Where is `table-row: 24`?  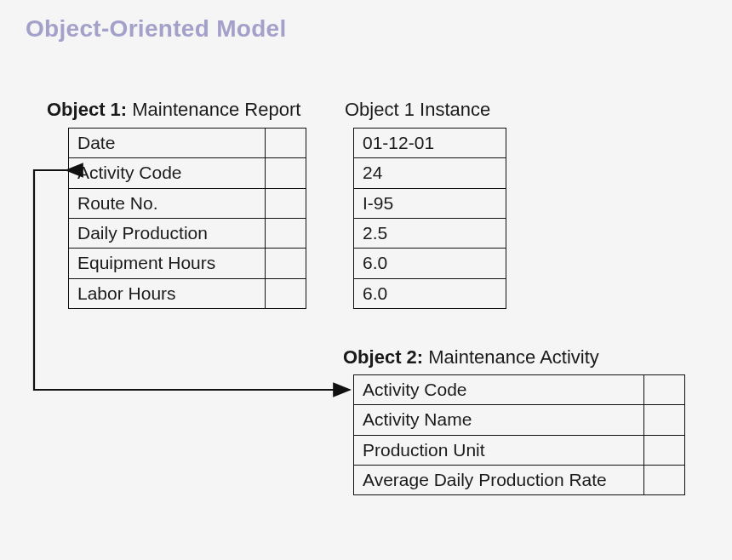 table-row: 24 is located at coordinates (431, 174).